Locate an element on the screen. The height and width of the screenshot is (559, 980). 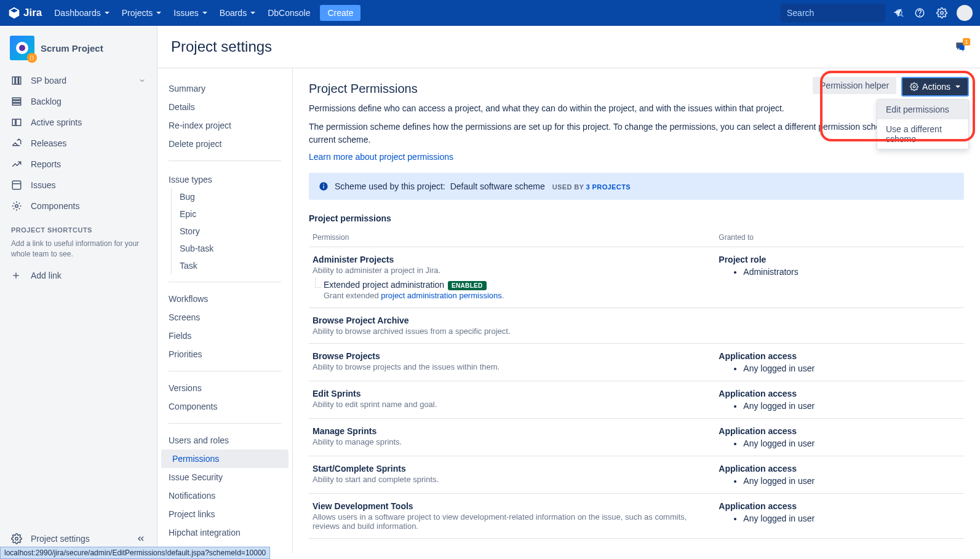
set-users: Users and roles is located at coordinates (225, 440).